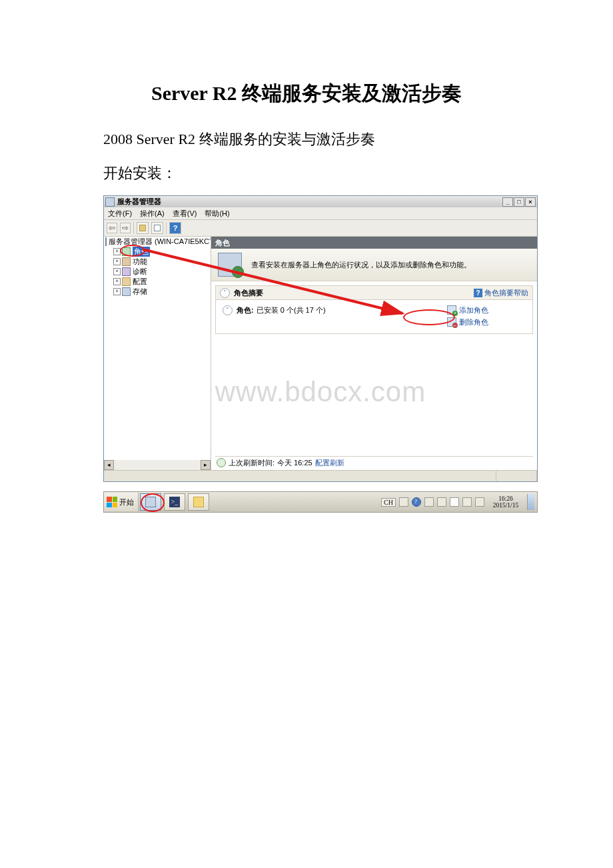 The width and height of the screenshot is (613, 868). What do you see at coordinates (127, 503) in the screenshot?
I see `start-label: 开始` at bounding box center [127, 503].